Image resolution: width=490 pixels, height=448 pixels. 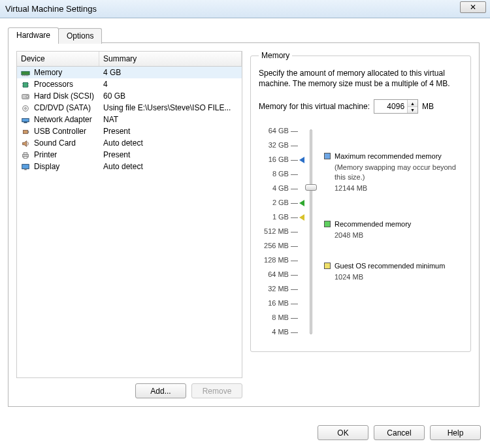 What do you see at coordinates (129, 108) in the screenshot?
I see `device-row: CD/DVD (SATA)Using file E:\Users\Steve\I…` at bounding box center [129, 108].